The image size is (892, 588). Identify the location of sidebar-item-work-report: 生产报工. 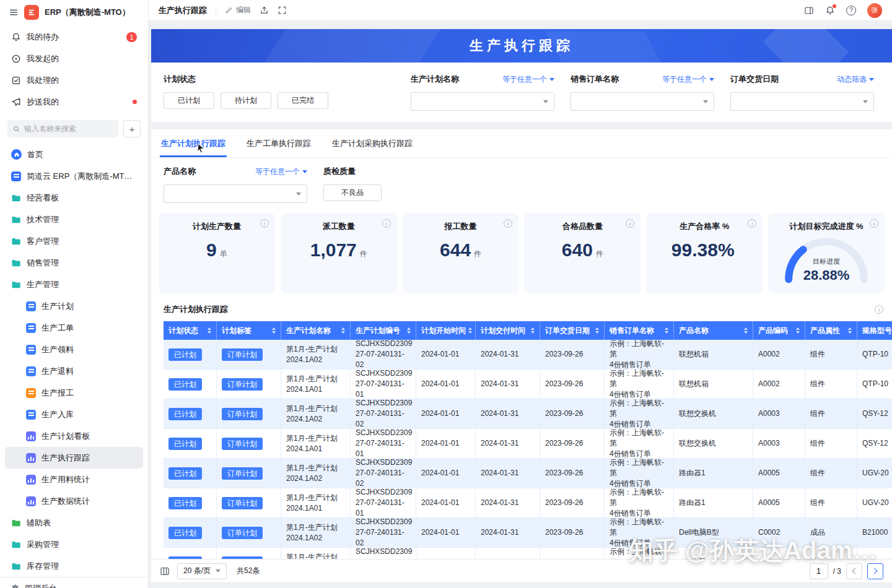
(74, 392).